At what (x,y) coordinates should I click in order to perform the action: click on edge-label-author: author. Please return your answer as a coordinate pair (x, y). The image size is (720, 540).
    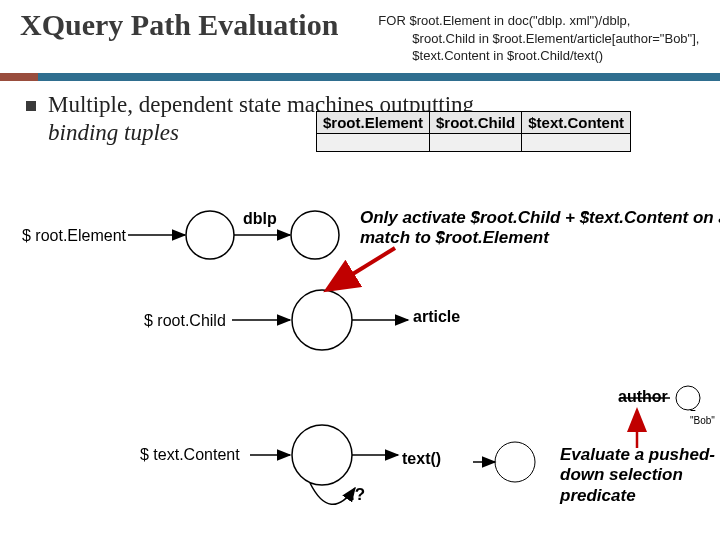
    Looking at the image, I should click on (643, 397).